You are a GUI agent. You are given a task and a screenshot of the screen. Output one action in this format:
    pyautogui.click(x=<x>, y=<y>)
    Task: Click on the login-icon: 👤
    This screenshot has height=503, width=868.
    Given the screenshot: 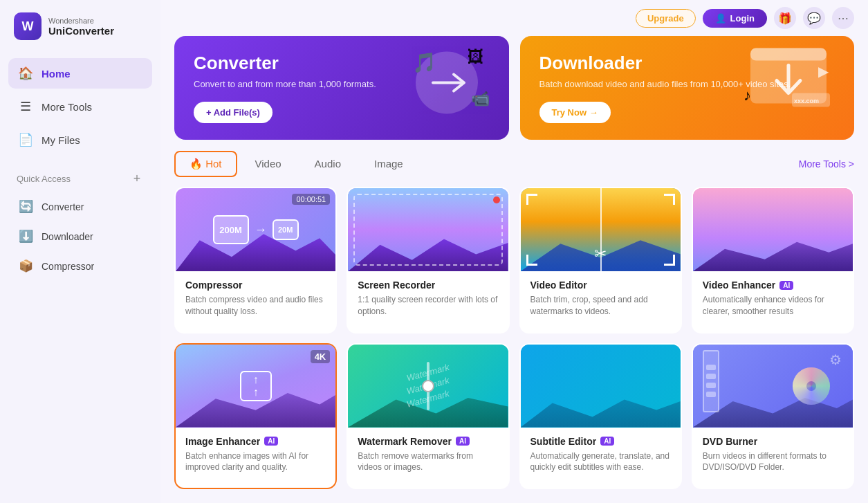 What is the action you would take?
    pyautogui.click(x=721, y=18)
    